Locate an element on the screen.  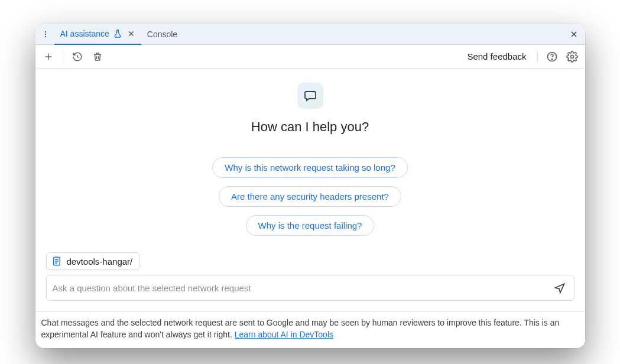
send-icon is located at coordinates (560, 288).